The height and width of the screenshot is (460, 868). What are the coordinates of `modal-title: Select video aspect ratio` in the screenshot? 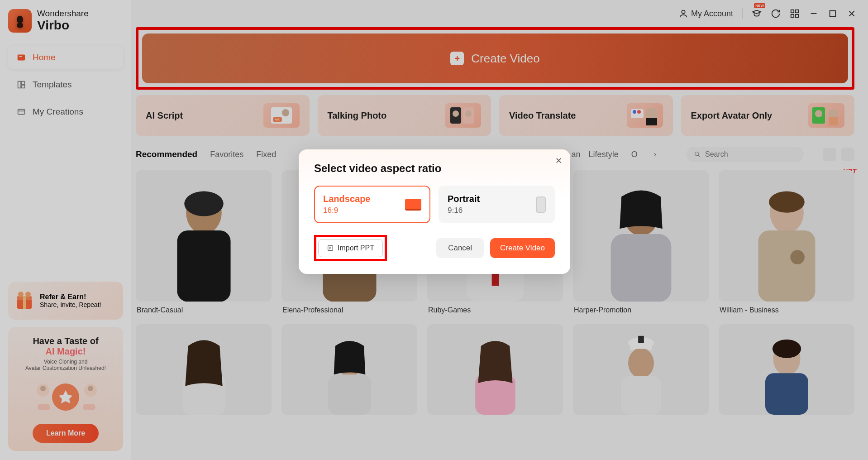 It's located at (434, 168).